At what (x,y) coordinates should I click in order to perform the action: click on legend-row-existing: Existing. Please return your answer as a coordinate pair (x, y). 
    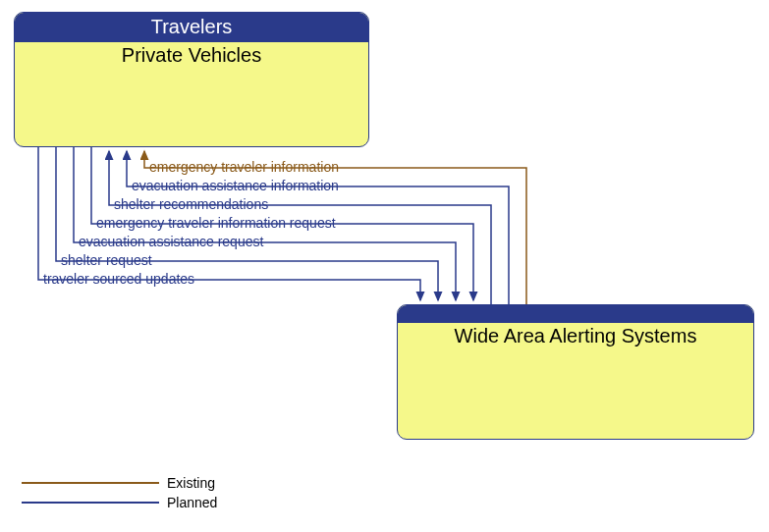
    Looking at the image, I should click on (120, 483).